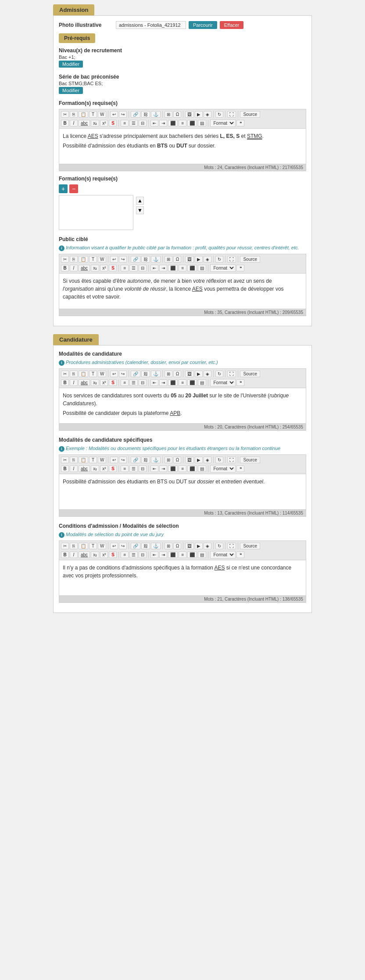 This screenshot has width=365, height=980. What do you see at coordinates (65, 114) in the screenshot?
I see `tb-cut: ✂` at bounding box center [65, 114].